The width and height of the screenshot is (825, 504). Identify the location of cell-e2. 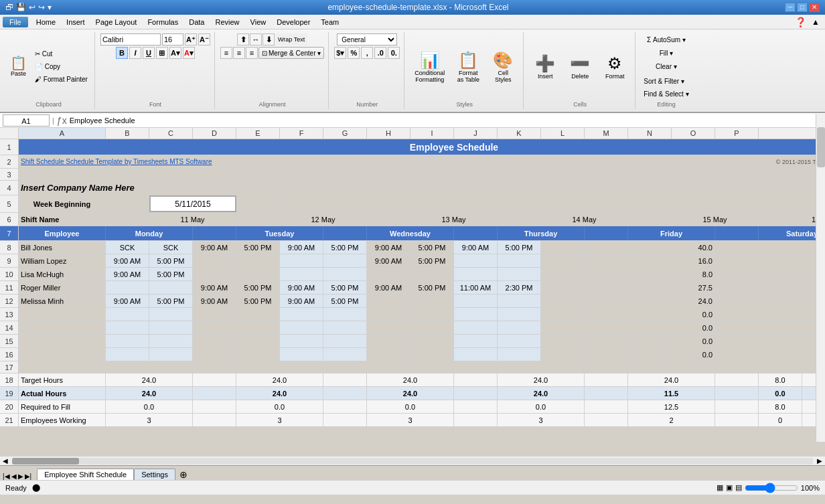
(475, 162).